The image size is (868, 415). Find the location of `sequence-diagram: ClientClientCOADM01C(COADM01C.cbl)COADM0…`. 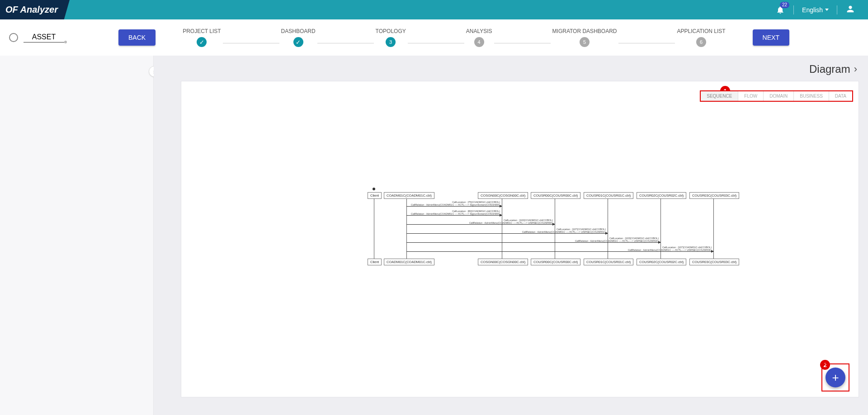

sequence-diagram: ClientClientCOADM01C(COADM01C.cbl)COADM0… is located at coordinates (566, 235).